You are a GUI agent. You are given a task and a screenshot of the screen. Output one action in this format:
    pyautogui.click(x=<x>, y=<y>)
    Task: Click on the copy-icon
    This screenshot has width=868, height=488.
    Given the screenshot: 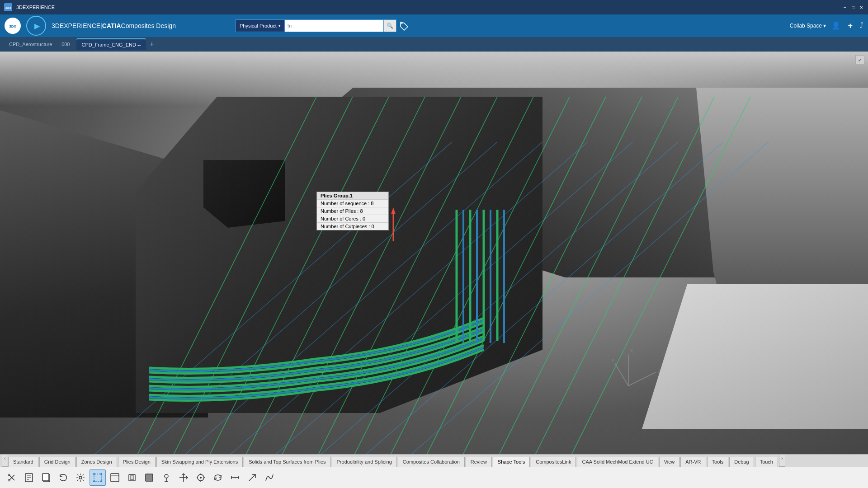 What is the action you would take?
    pyautogui.click(x=46, y=478)
    